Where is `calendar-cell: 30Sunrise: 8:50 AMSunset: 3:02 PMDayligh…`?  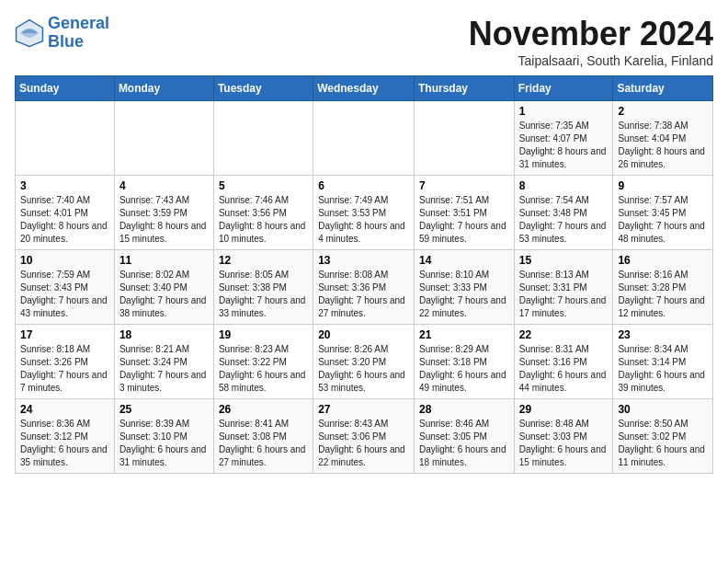 calendar-cell: 30Sunrise: 8:50 AMSunset: 3:02 PMDayligh… is located at coordinates (664, 436).